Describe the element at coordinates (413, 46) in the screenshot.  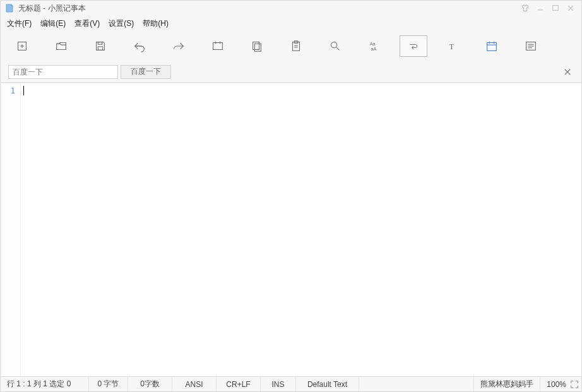
I see `wrap-button` at that location.